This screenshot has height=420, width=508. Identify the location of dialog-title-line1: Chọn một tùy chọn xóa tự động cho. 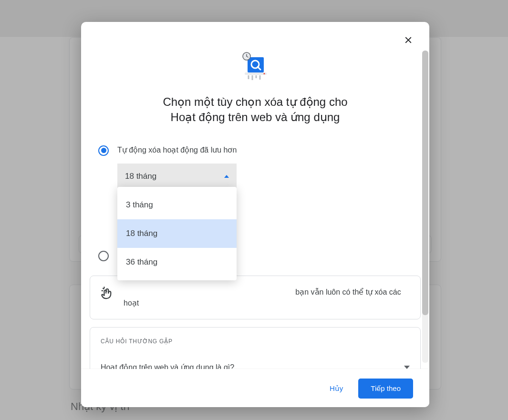
(255, 102).